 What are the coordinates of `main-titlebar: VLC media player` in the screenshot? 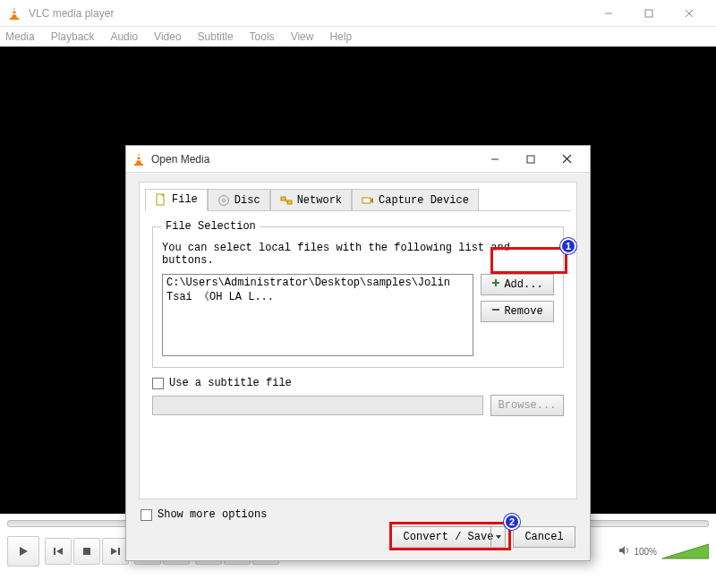 It's located at (358, 13).